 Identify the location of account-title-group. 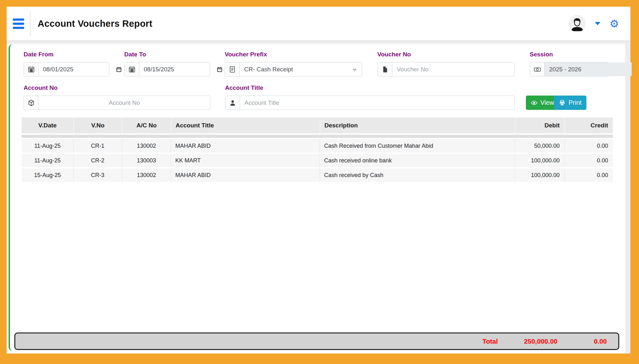
(370, 103).